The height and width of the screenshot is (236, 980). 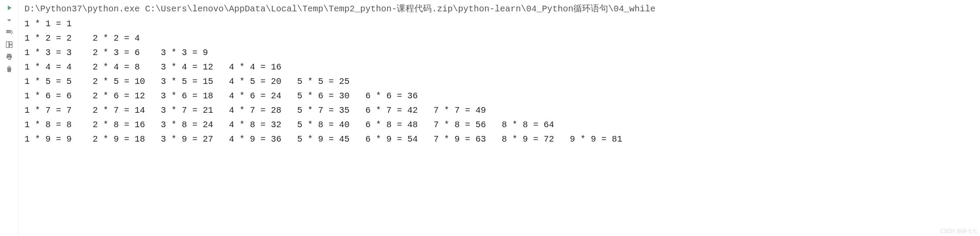 What do you see at coordinates (502, 67) in the screenshot?
I see `output-row: 1 * 4 = 4 2 * 4 = 8 3 * 4 = 12 4 * 4 = 1…` at bounding box center [502, 67].